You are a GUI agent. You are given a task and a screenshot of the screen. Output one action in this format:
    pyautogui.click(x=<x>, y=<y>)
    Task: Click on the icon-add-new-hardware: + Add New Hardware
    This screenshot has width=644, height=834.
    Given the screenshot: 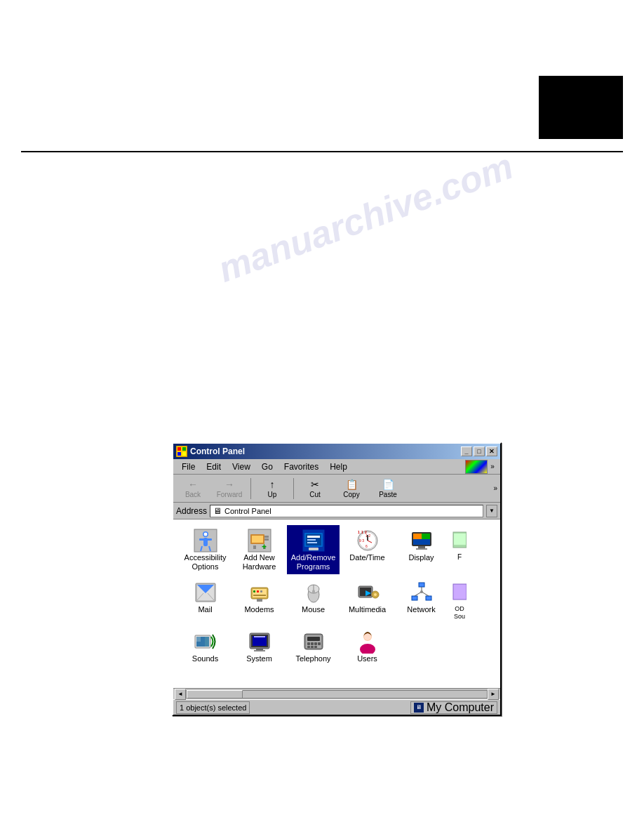 What is the action you would take?
    pyautogui.click(x=260, y=550)
    